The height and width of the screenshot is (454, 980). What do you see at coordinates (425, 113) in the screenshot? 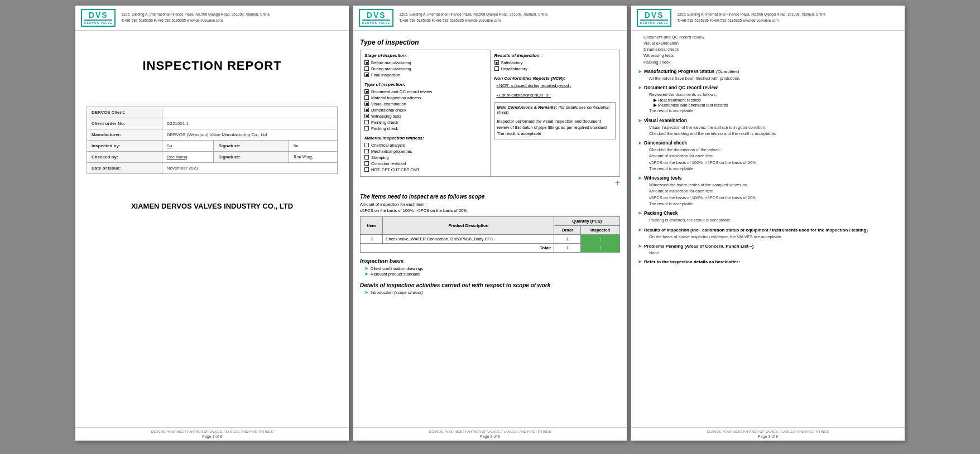
I see `insp-left-col: Stage of inspection: Before manufacturin…` at bounding box center [425, 113].